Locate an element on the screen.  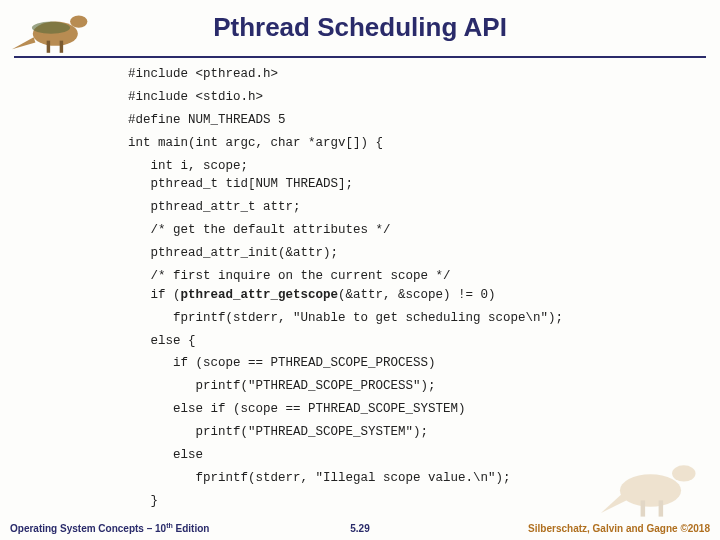
code-line: fprintf(stderr, "Illegal scope value.\n"… is located at coordinates (404, 478).